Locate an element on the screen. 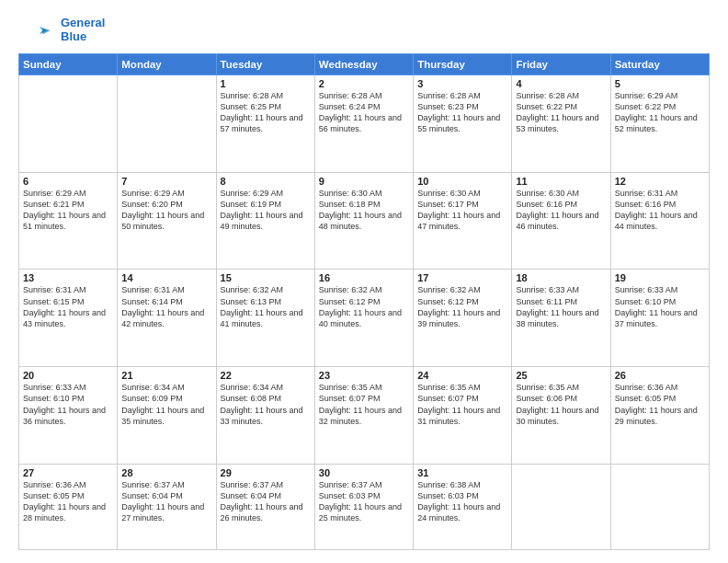  calendar-cell: 9Sunrise: 6:30 AM Sunset: 6:18 PM Daylig… is located at coordinates (364, 221).